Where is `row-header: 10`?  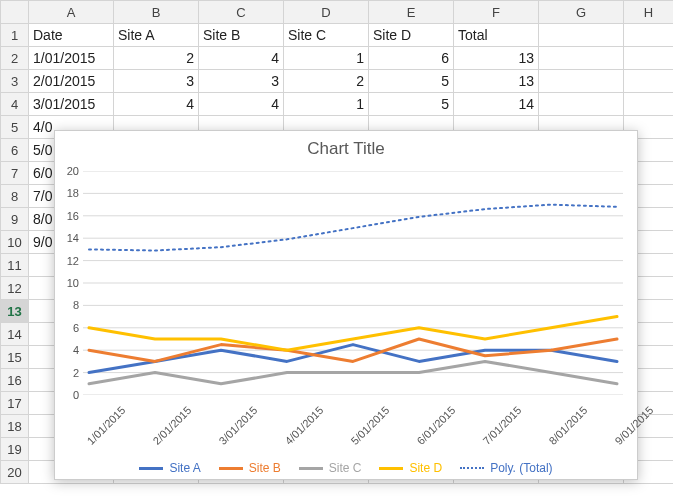 row-header: 10 is located at coordinates (15, 242).